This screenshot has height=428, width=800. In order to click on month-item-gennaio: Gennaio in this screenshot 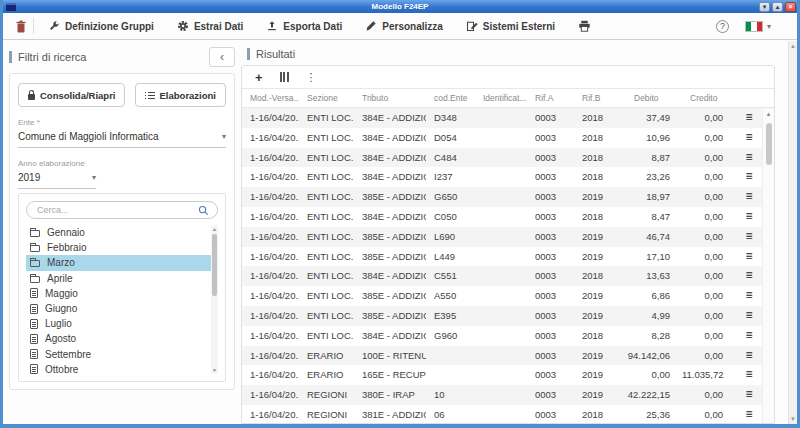, I will do `click(122, 232)`.